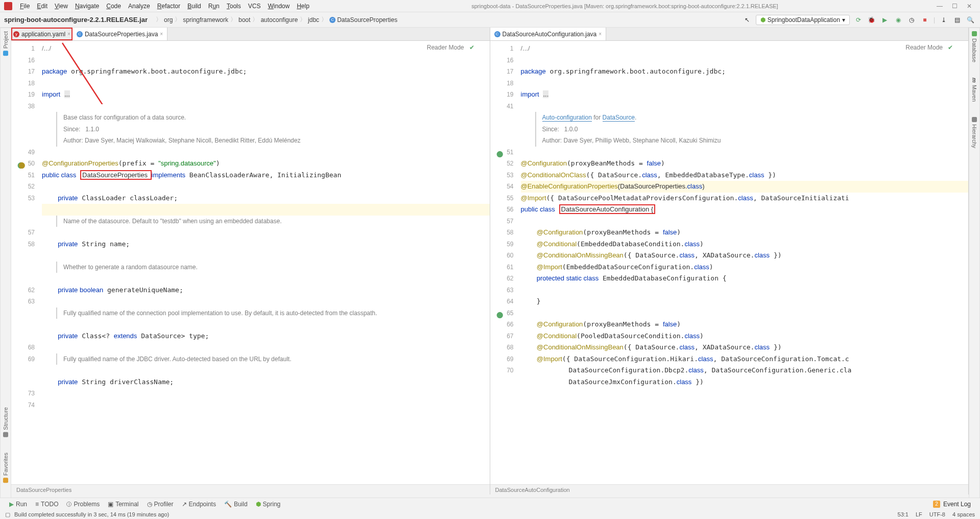 Image resolution: width=980 pixels, height=519 pixels. Describe the element at coordinates (898, 20) in the screenshot. I see `coverage-icon: ◉` at that location.